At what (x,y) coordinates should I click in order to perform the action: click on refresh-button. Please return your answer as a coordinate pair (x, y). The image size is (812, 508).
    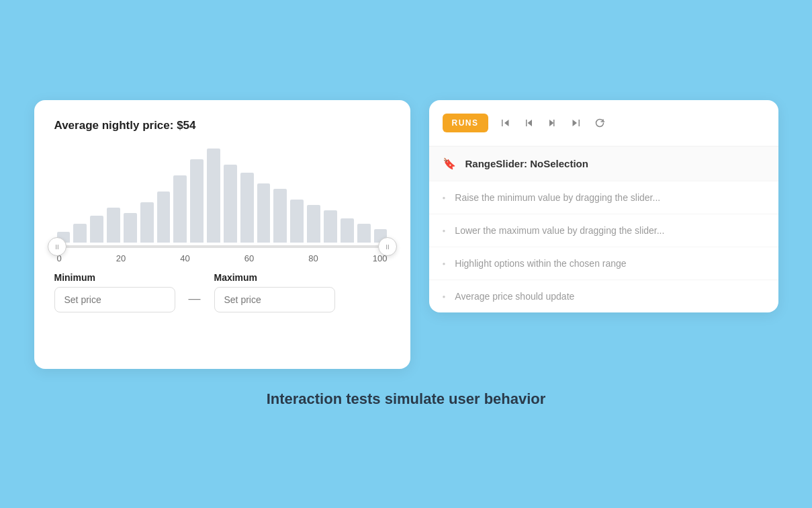
    Looking at the image, I should click on (600, 123).